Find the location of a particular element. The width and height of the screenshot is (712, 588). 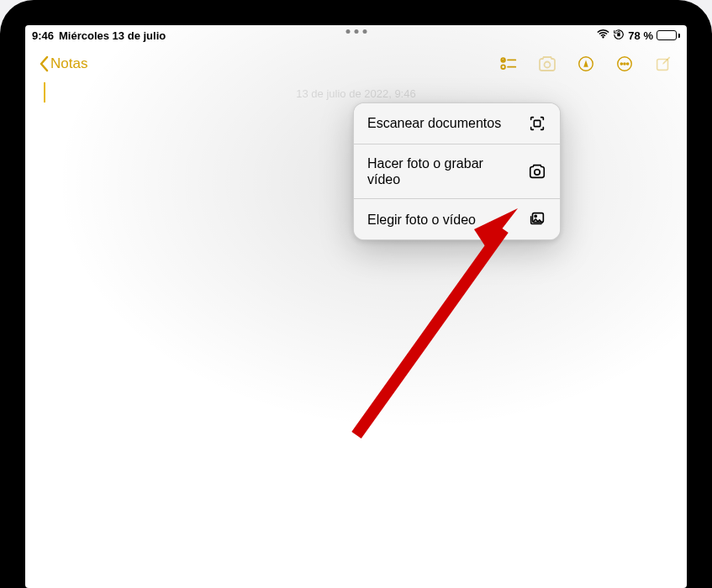

camera-button is located at coordinates (547, 64).